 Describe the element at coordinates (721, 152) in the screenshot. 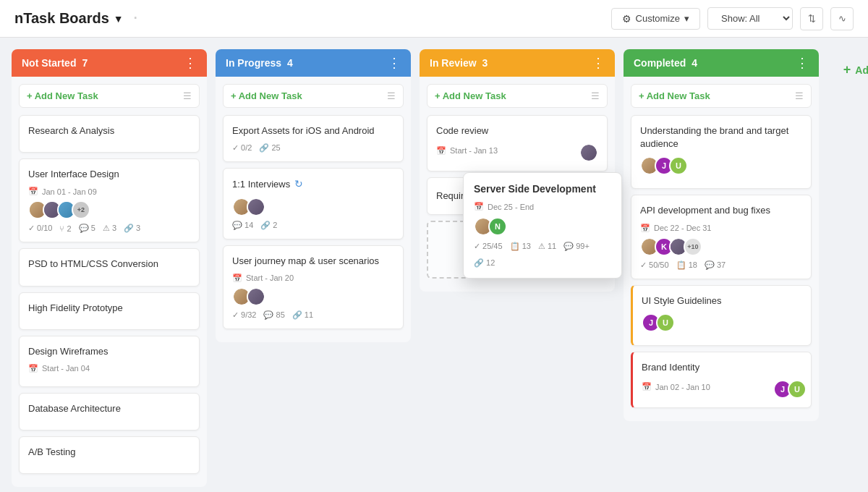

I see `task-card-brand-understanding: Understanding the brand and target audie…` at that location.